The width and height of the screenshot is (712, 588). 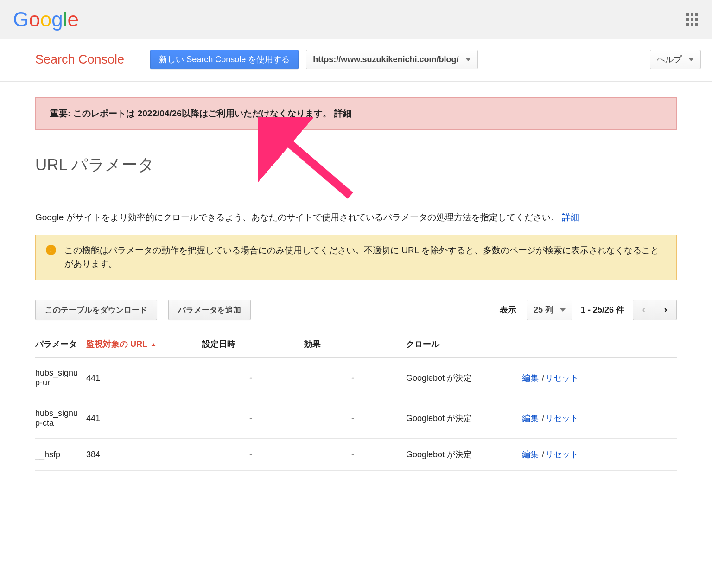 I want to click on page-description-text: Google がサイトをより効率的にクロールできるよう、あなたのサイトで使用され…, so click(x=298, y=217).